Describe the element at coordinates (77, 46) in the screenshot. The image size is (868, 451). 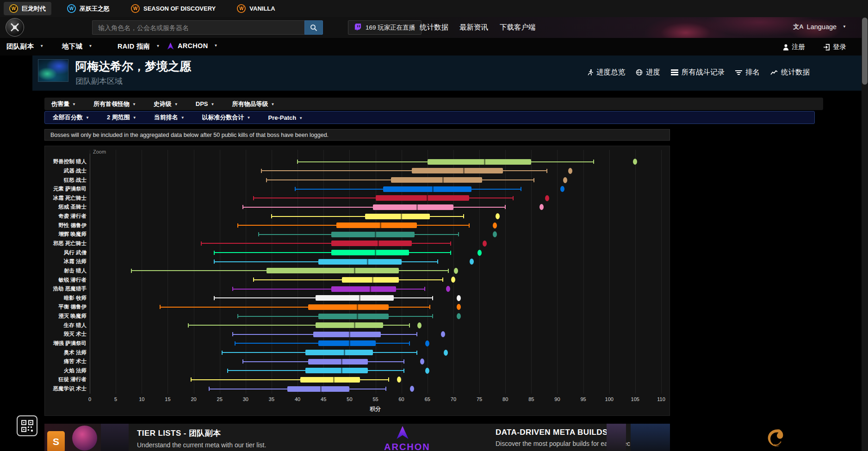
I see `nav-dungeons: 地下城` at that location.